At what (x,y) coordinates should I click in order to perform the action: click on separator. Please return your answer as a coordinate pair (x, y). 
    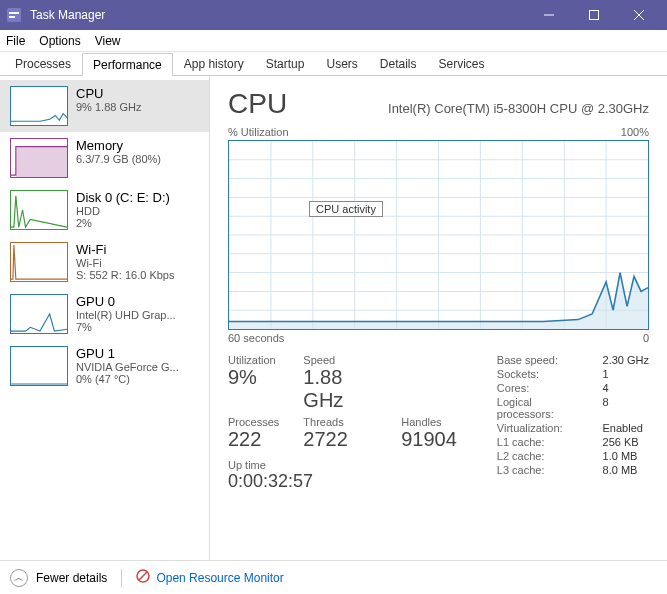
    Looking at the image, I should click on (122, 578).